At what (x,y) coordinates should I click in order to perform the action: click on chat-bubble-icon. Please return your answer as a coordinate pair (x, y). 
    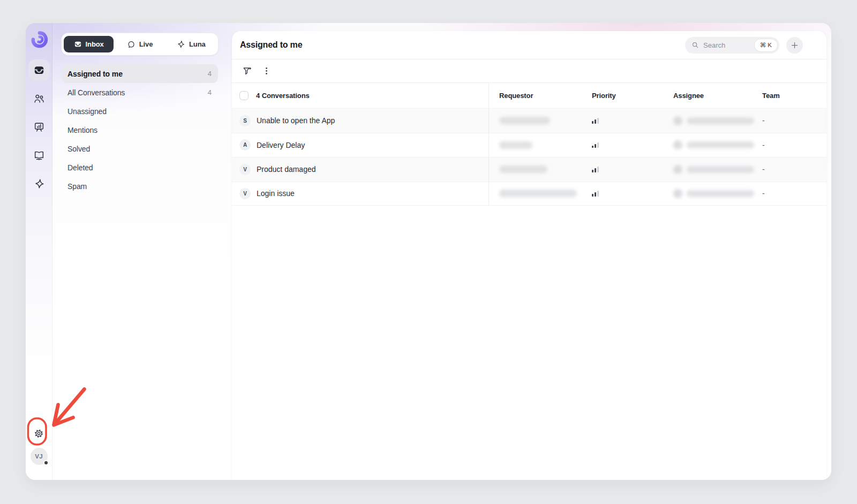
    Looking at the image, I should click on (131, 44).